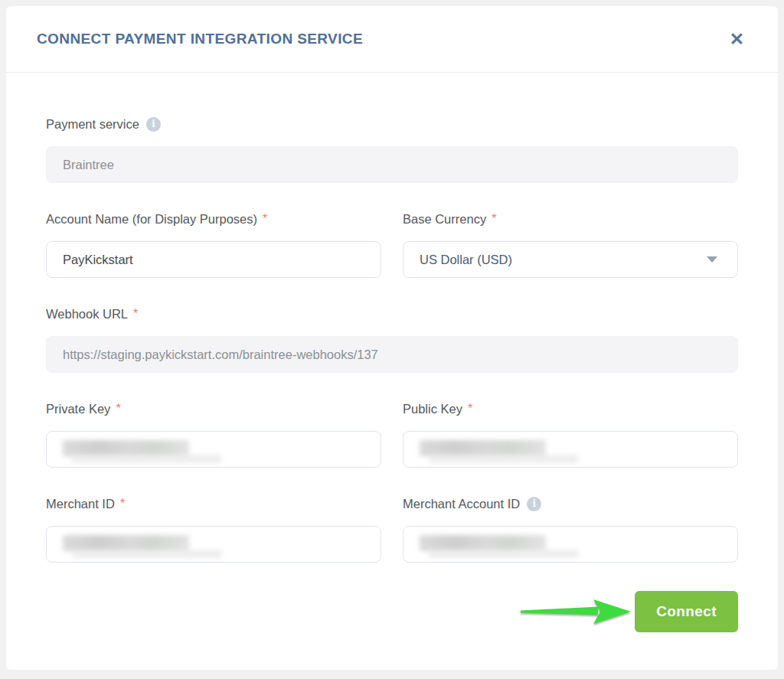 Image resolution: width=784 pixels, height=679 pixels. Describe the element at coordinates (214, 245) in the screenshot. I see `field-account-name: Account Name (for Display Purposes) *` at that location.